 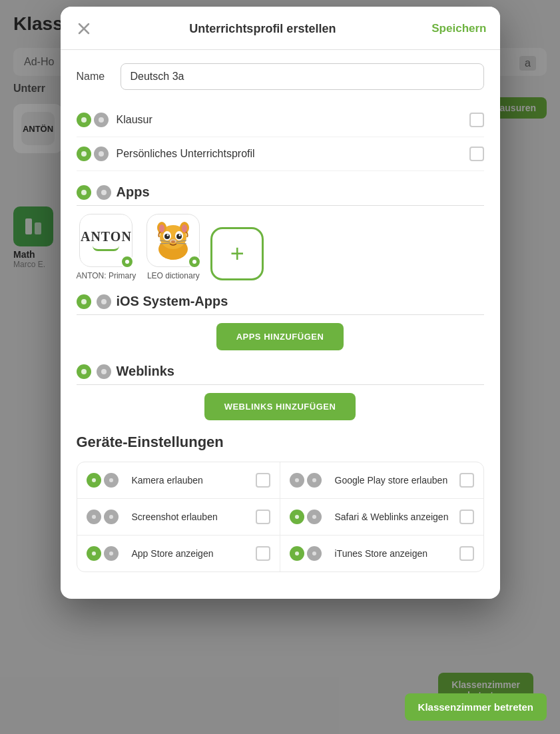 What do you see at coordinates (293, 120) in the screenshot?
I see `klausur-label: Klausur` at bounding box center [293, 120].